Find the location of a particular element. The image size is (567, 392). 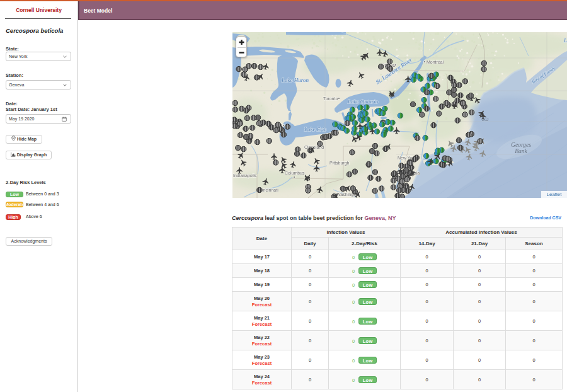

svg-text: Lake Erie is located at coordinates (315, 129).